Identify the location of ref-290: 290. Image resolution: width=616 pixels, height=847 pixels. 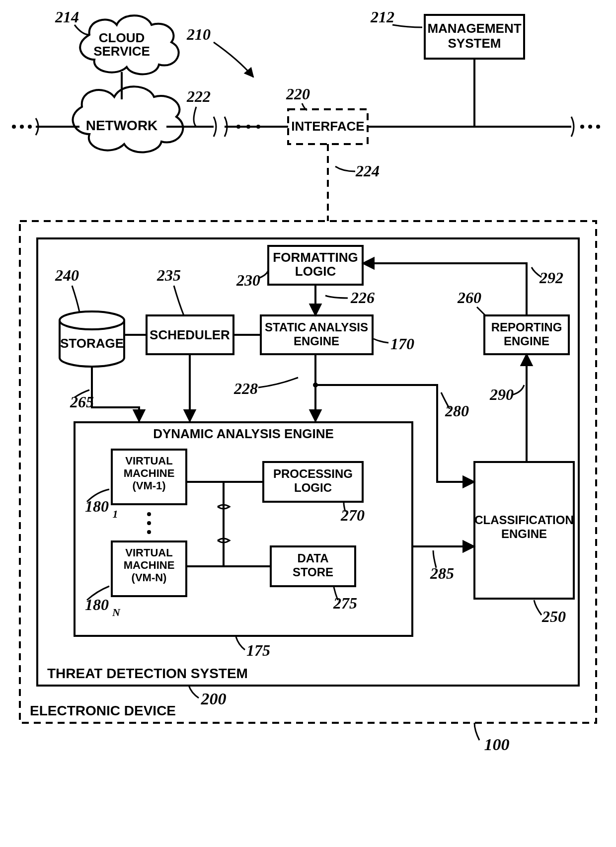
(502, 394).